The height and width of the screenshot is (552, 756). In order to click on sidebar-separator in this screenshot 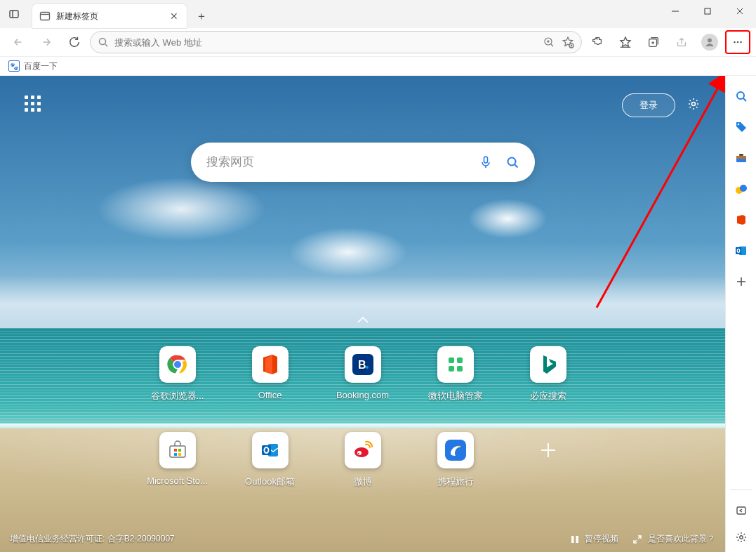, I will do `click(741, 490)`.